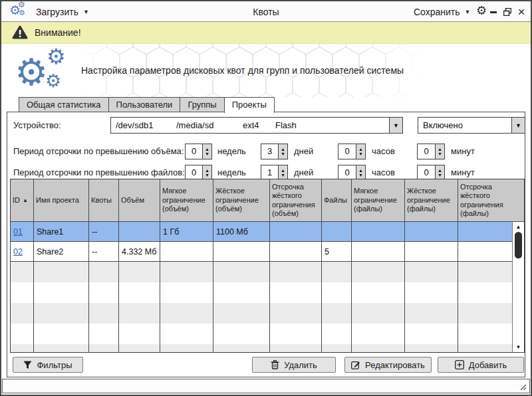 The width and height of the screenshot is (532, 396). Describe the element at coordinates (296, 201) in the screenshot. I see `column-header-grace-volume: Отсрочка жёсткого ограничения (объём)` at that location.